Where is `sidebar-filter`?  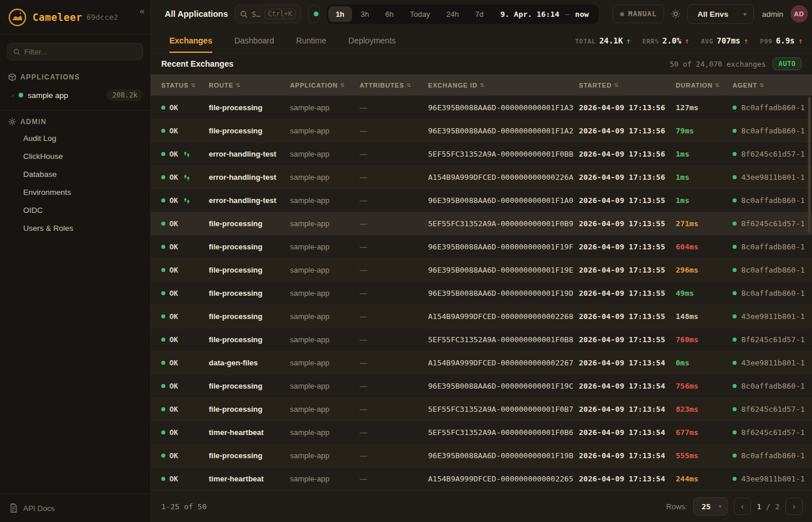
sidebar-filter is located at coordinates (75, 52).